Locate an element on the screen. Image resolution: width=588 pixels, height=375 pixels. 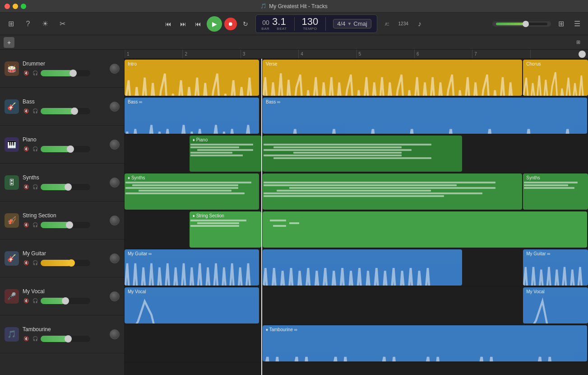
track-my-vocal: 🎤 My Vocal 🔇 🎧 is located at coordinates (62, 296).